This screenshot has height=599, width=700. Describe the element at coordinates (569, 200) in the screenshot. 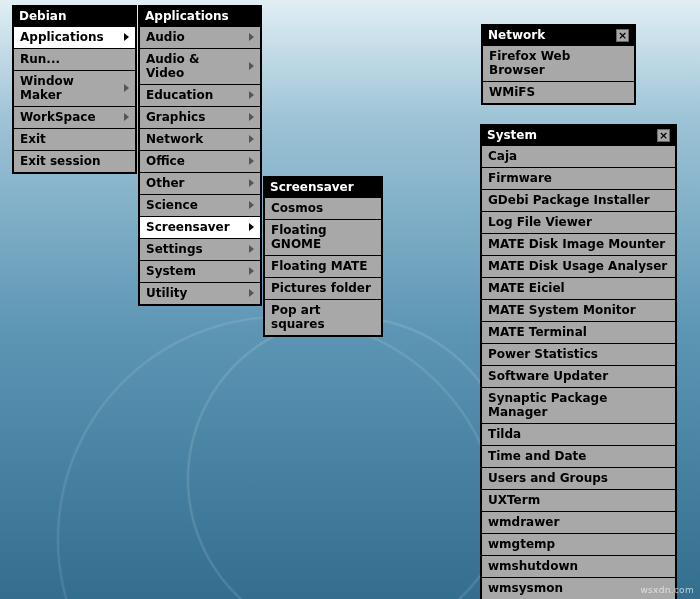

I see `menu-item-label: GDebi Package Installer` at that location.